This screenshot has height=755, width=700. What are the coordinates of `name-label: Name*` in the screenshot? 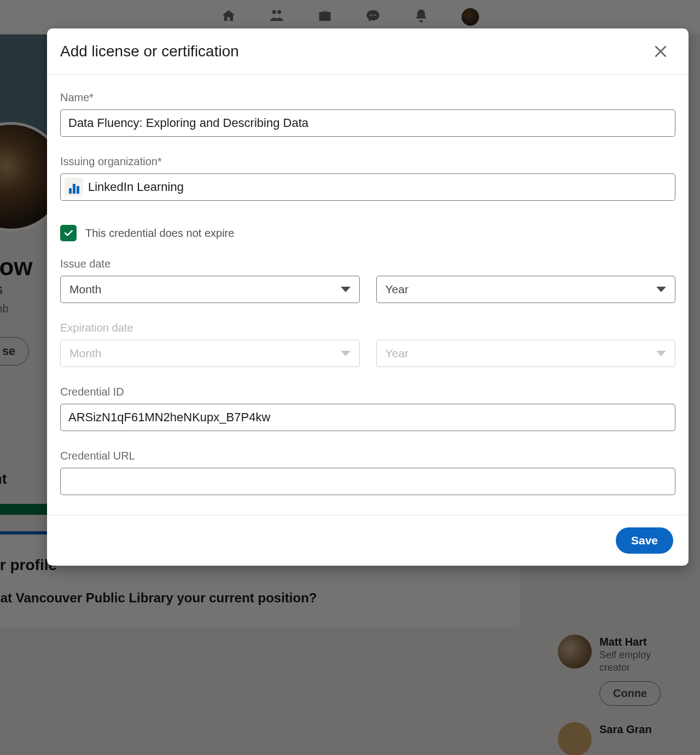 It's located at (368, 97).